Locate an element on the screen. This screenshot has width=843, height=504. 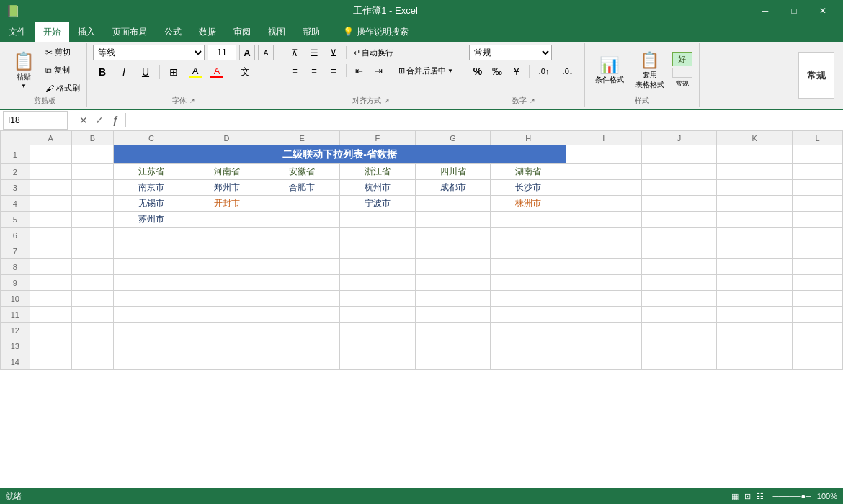
increase-decimal-button: .0↑ is located at coordinates (544, 71).